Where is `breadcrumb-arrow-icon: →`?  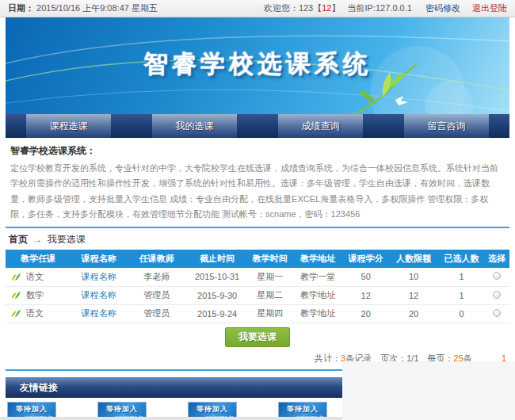 breadcrumb-arrow-icon: → is located at coordinates (37, 239).